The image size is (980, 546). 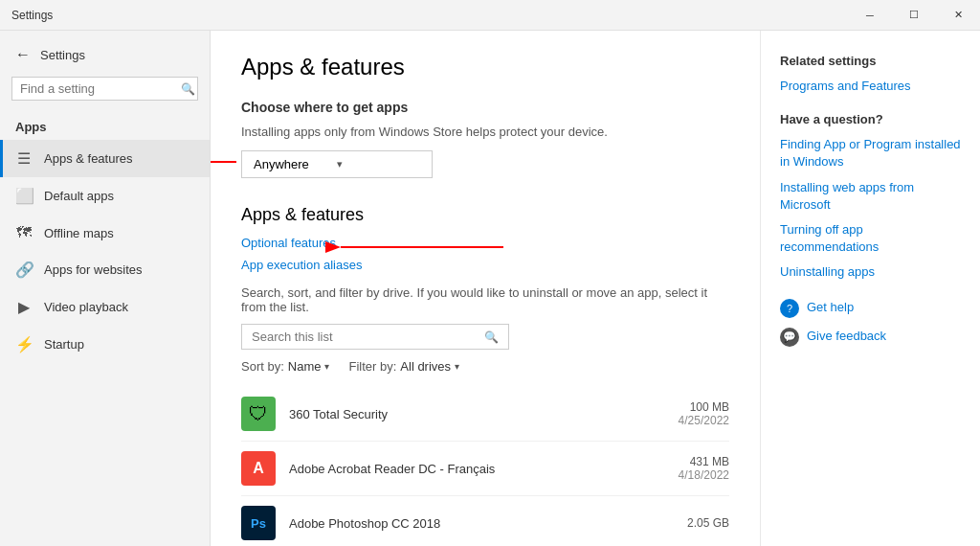 I want to click on apps-features-section-title: Apps & features, so click(x=485, y=215).